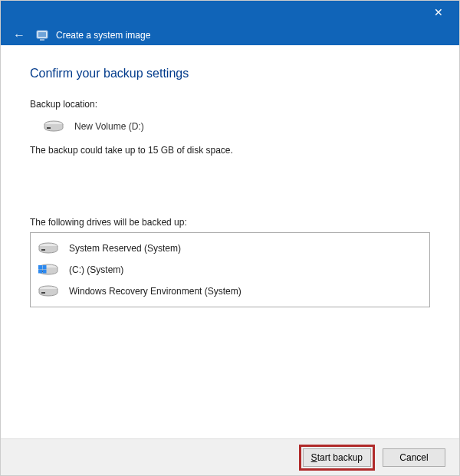 The height and width of the screenshot is (476, 460). What do you see at coordinates (109, 126) in the screenshot?
I see `backup-location-value: New Volume (D:)` at bounding box center [109, 126].